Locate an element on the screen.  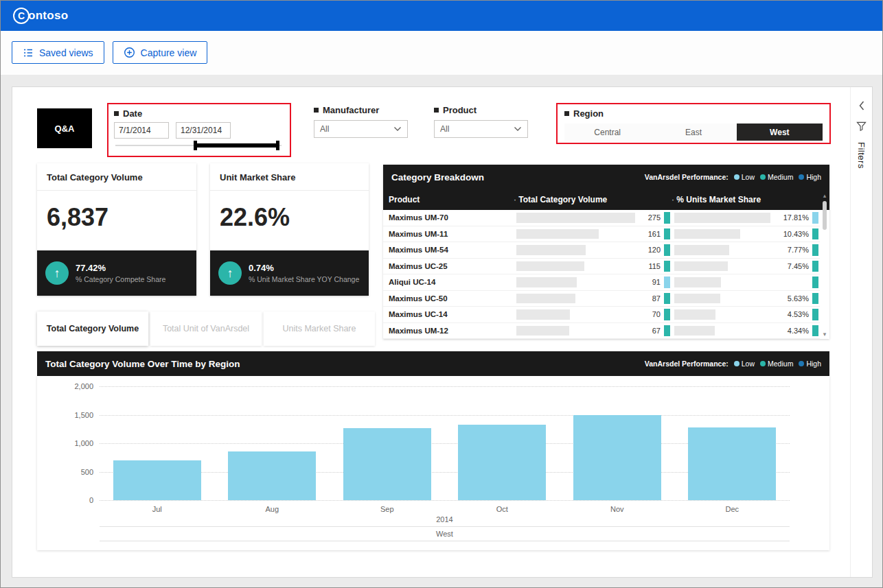
product-name: Maximus UC-25 is located at coordinates (448, 266).